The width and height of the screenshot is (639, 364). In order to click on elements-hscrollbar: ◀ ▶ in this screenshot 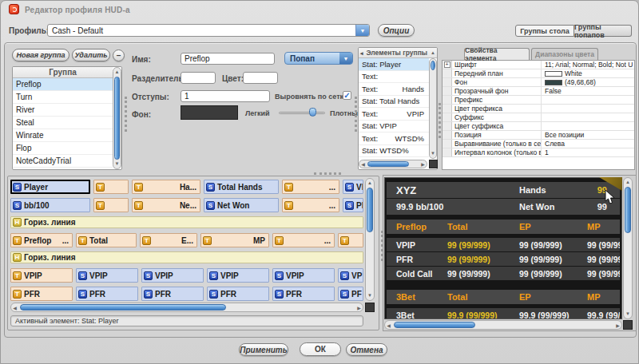, I will do `click(393, 164)`.